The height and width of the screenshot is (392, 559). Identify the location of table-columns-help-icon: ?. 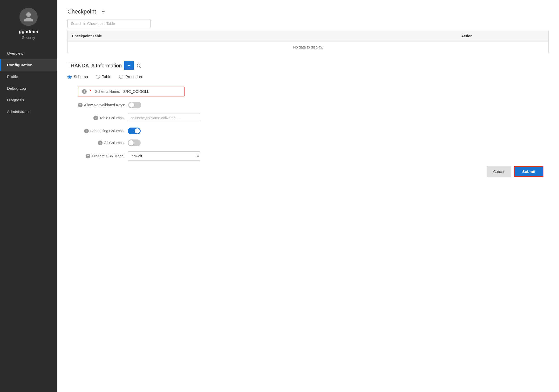
(96, 118).